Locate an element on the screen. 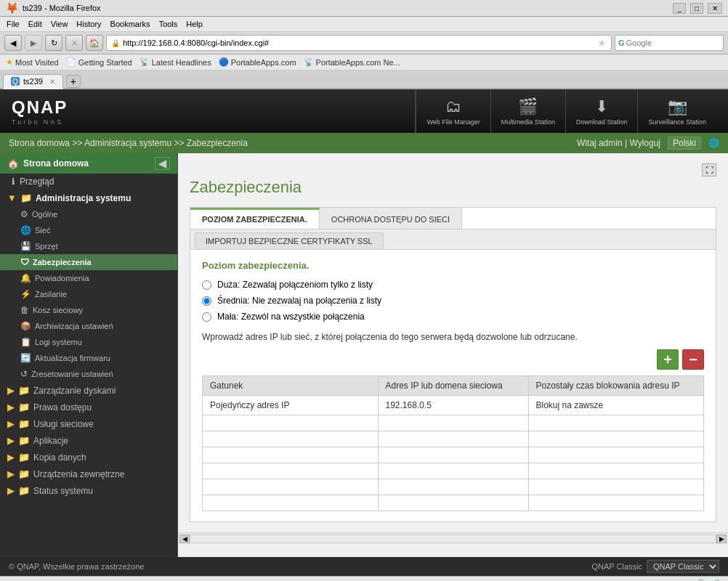  theme-selector: QNAP Classic is located at coordinates (683, 566).